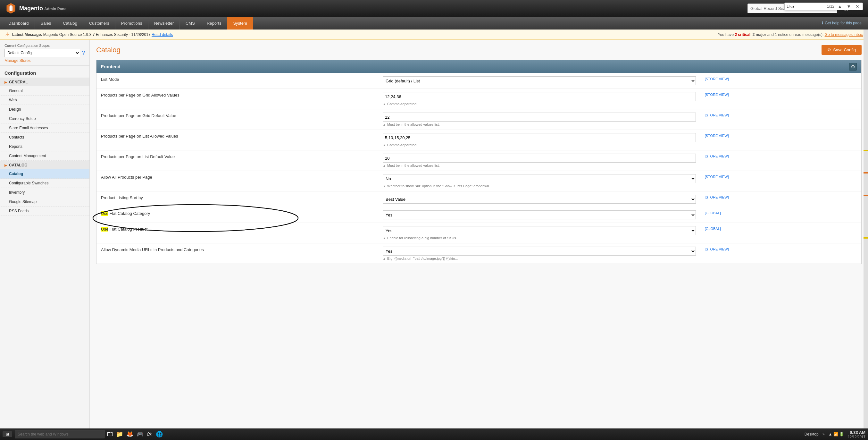  What do you see at coordinates (539, 145) in the screenshot?
I see `hint-text: ▲ Comma-separated.` at bounding box center [539, 145].